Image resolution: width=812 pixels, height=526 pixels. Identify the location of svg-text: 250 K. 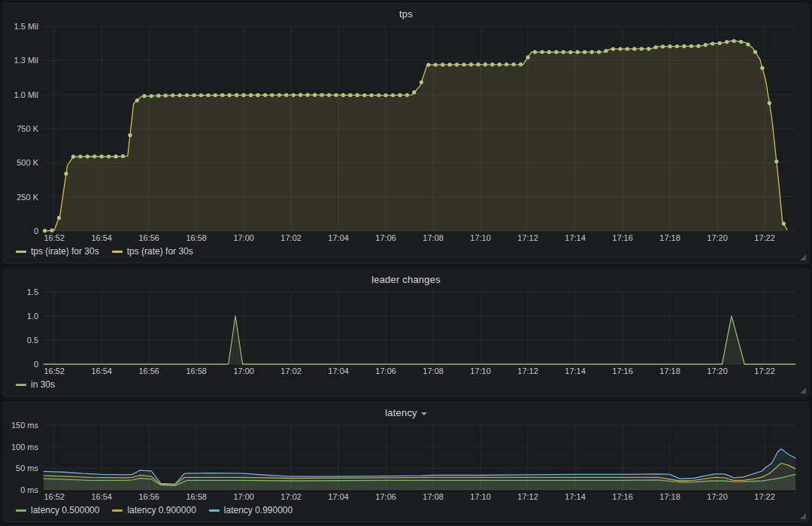
(27, 197).